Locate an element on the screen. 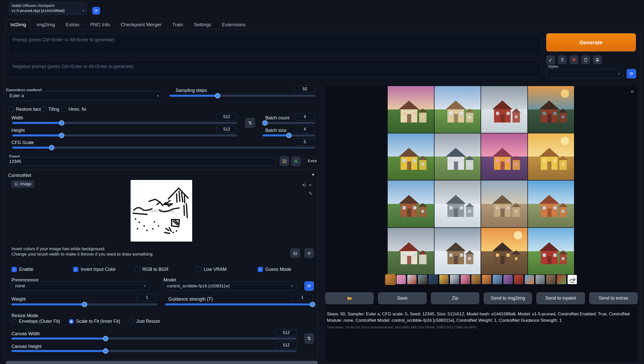  undo-icon: ⟲ is located at coordinates (304, 185).